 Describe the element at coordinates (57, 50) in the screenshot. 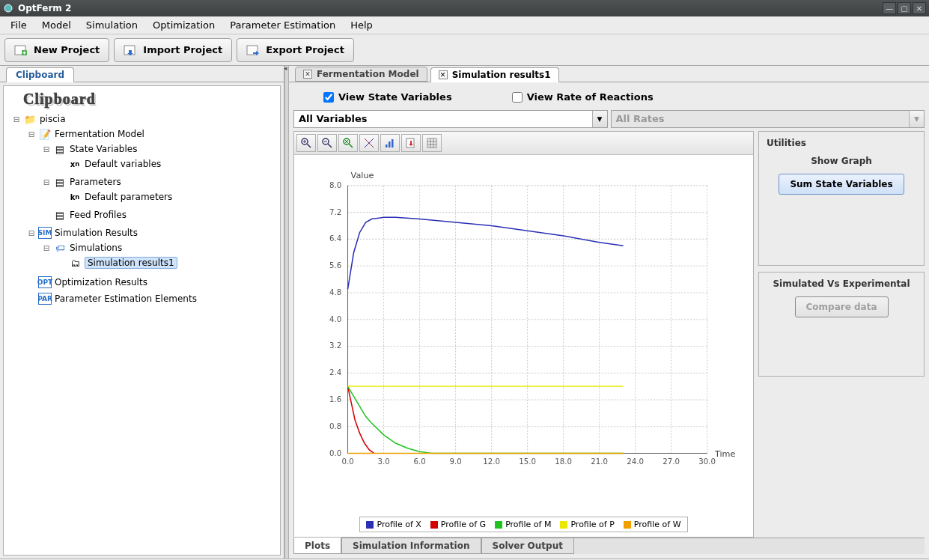

I see `new-project-button: New Project` at that location.